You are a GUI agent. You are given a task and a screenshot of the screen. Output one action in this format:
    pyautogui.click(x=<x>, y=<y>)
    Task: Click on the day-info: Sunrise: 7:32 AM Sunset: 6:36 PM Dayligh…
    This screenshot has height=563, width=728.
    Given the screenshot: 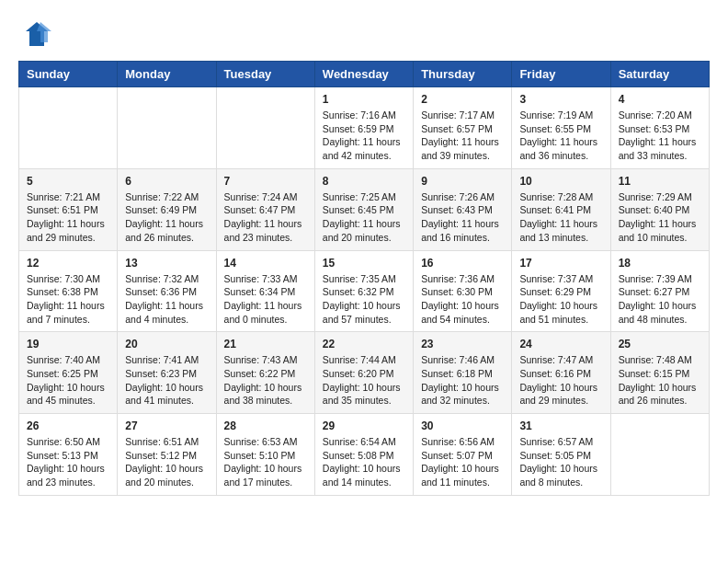 What is the action you would take?
    pyautogui.click(x=166, y=300)
    